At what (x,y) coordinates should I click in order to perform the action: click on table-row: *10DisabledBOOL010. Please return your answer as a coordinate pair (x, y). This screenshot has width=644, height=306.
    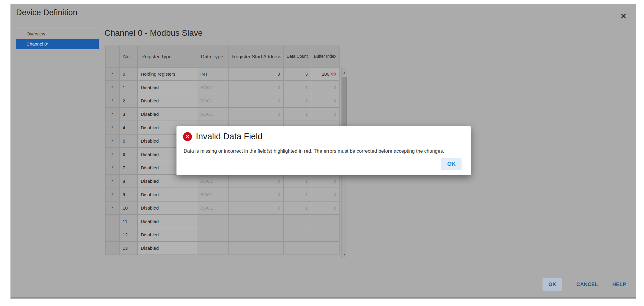
    Looking at the image, I should click on (222, 208).